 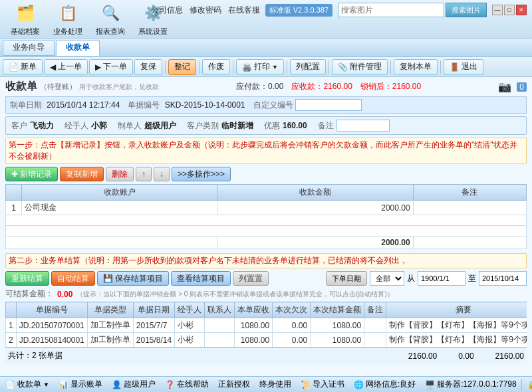 What do you see at coordinates (29, 48) in the screenshot?
I see `tab-yewuxiangdao: 业务向导` at bounding box center [29, 48].